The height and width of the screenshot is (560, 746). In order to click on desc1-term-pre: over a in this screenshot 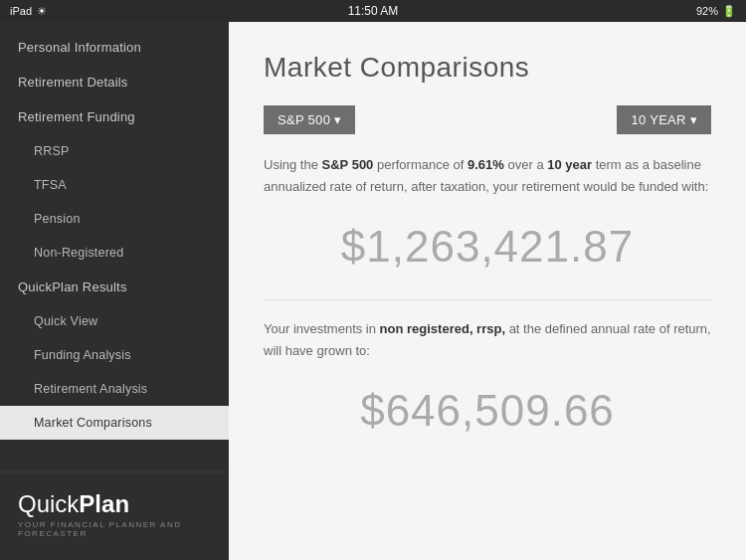, I will do `click(525, 165)`.